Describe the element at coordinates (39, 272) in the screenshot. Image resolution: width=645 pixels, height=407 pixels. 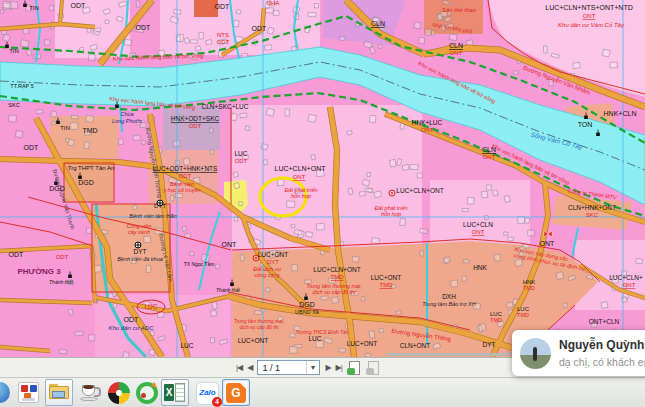
I see `map-label: PHƯỜNG 3` at that location.